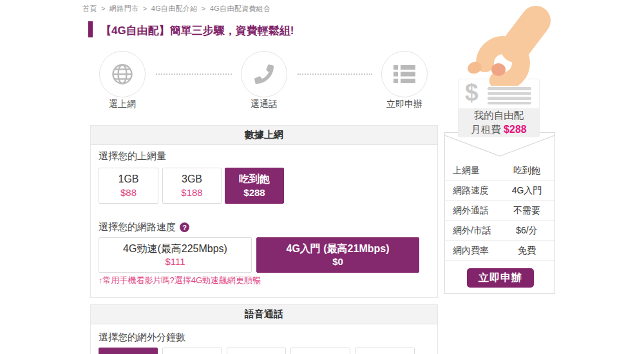 This screenshot has height=354, width=644. What do you see at coordinates (264, 329) in the screenshot?
I see `voice-panel: 語音通話 選擇您的網外分鐘數` at bounding box center [264, 329].